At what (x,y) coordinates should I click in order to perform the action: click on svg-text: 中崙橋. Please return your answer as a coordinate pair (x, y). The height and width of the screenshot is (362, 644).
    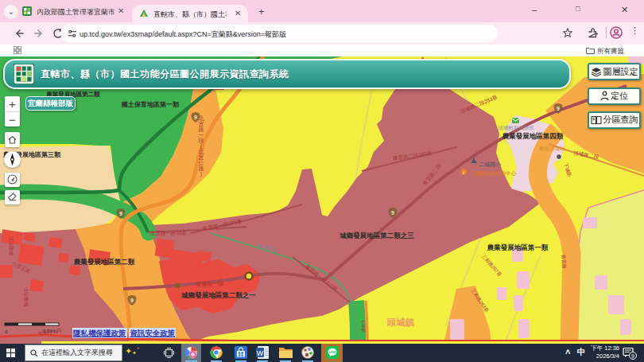
    Looking at the image, I should click on (363, 325).